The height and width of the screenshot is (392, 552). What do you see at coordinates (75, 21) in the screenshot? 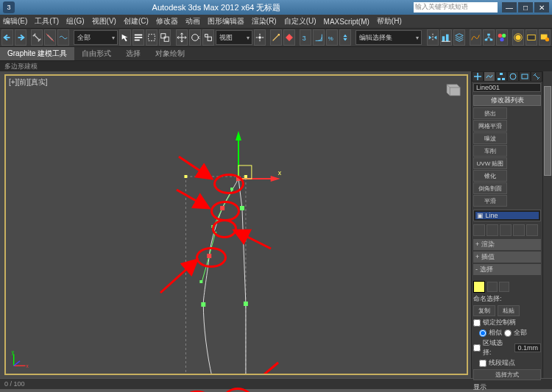
I see `menu-group: 组(G)` at bounding box center [75, 21].